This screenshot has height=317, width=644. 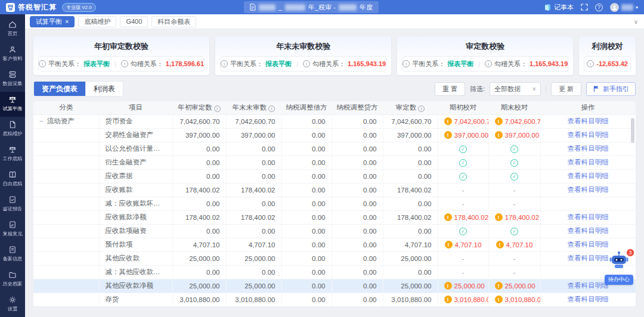 I want to click on item-cell: 其他应收款, so click(x=136, y=259).